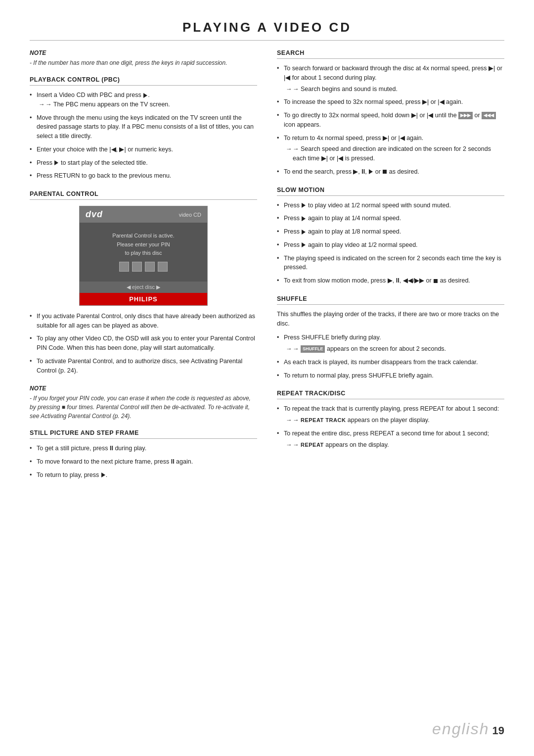  I want to click on list-item: Enter your choice with the |◀, ▶| or num…, so click(143, 149).